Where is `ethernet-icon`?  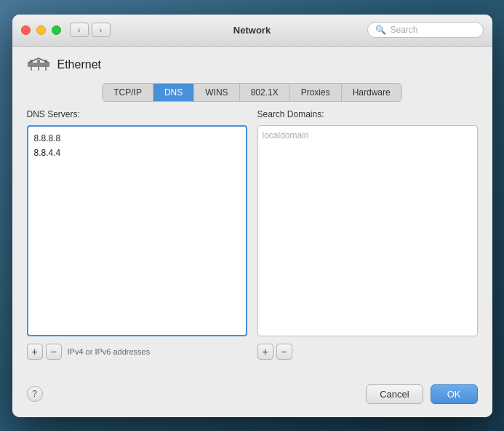
ethernet-icon is located at coordinates (39, 65).